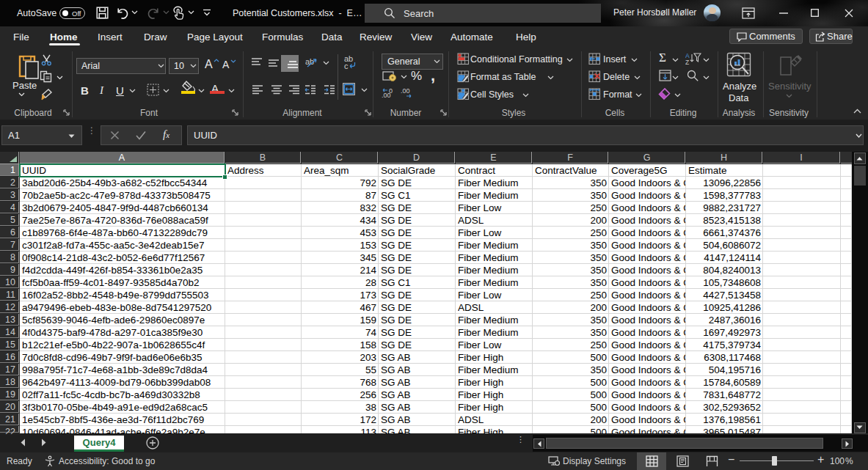 The height and width of the screenshot is (470, 868). What do you see at coordinates (687, 62) in the screenshot?
I see `svg-text: Z` at bounding box center [687, 62].